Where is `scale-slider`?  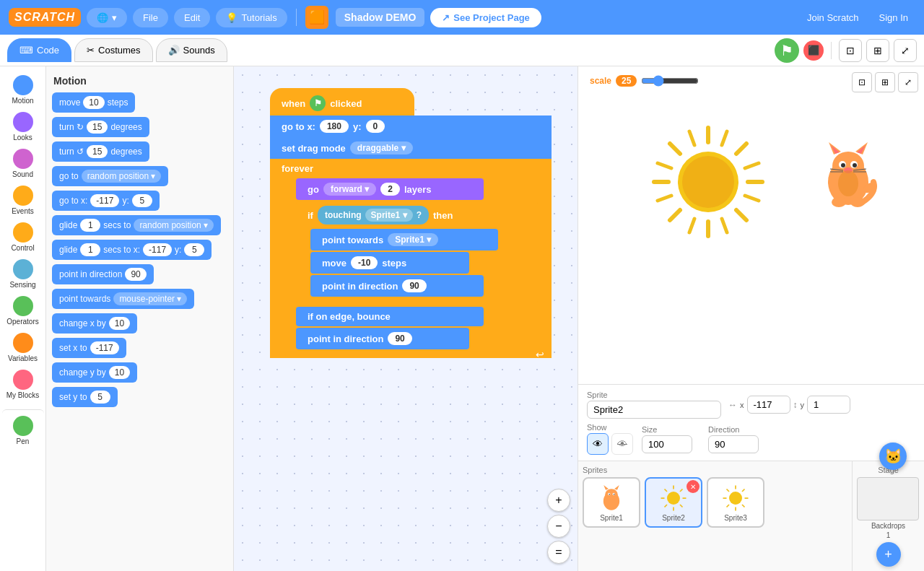
scale-slider is located at coordinates (670, 81).